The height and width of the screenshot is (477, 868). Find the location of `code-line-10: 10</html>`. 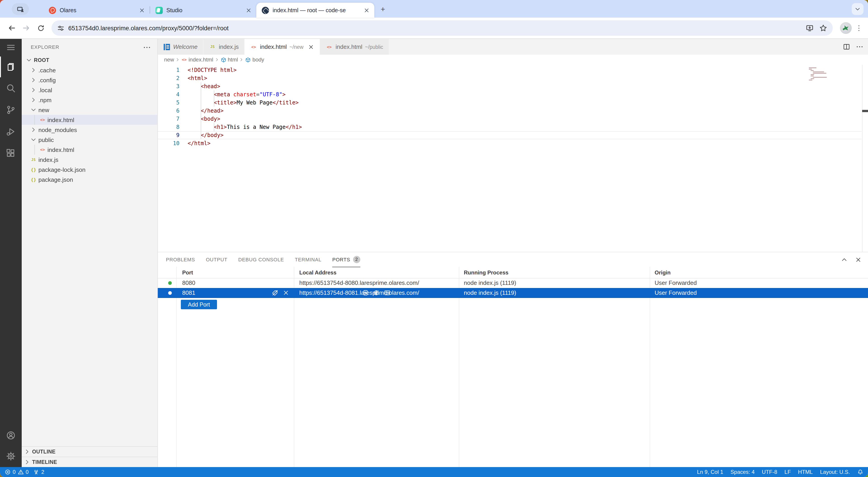

code-line-10: 10</html> is located at coordinates (509, 143).